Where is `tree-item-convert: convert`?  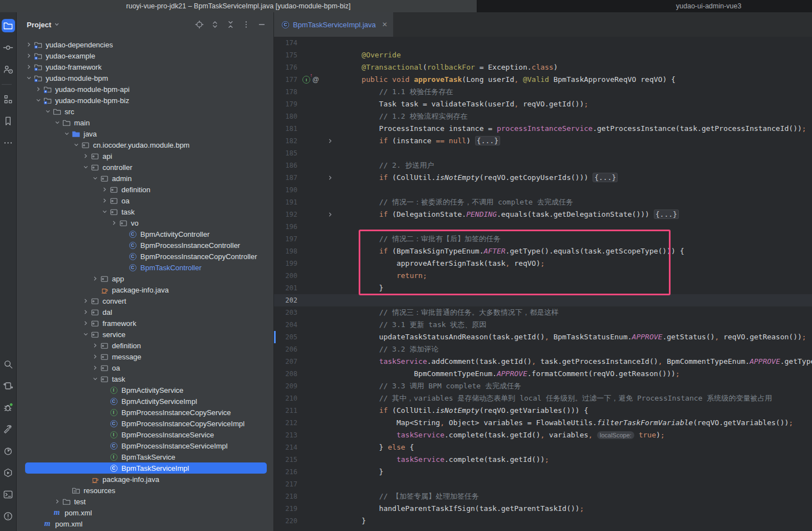
tree-item-convert: convert is located at coordinates (146, 301).